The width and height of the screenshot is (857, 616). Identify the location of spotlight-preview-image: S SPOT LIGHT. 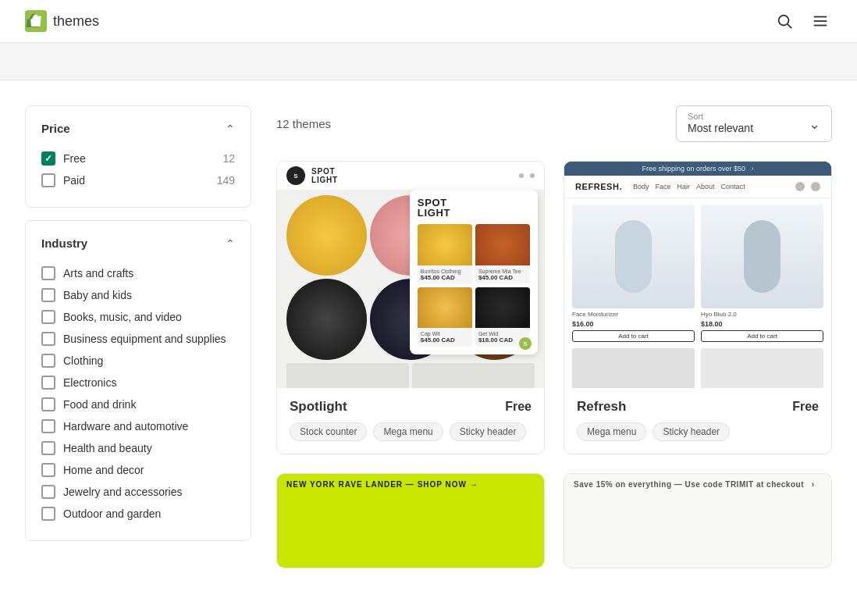
(411, 275).